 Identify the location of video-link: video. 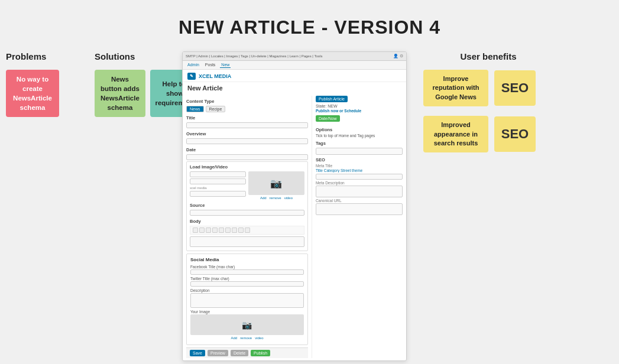
(289, 198).